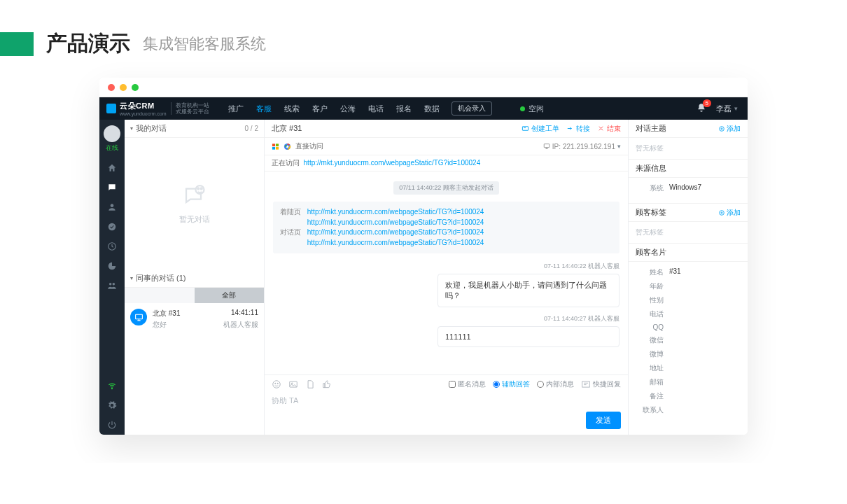  What do you see at coordinates (447, 400) in the screenshot?
I see `message-input` at bounding box center [447, 400].